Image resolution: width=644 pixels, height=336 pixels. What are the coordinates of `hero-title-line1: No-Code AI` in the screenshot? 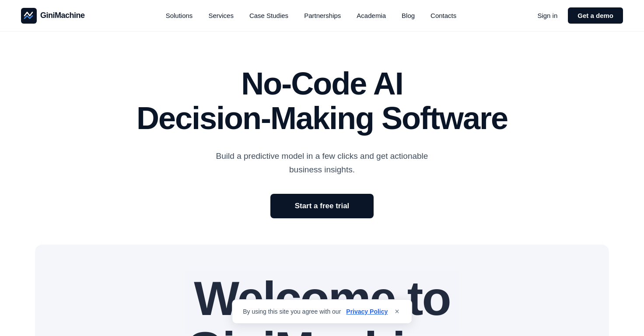 It's located at (322, 84).